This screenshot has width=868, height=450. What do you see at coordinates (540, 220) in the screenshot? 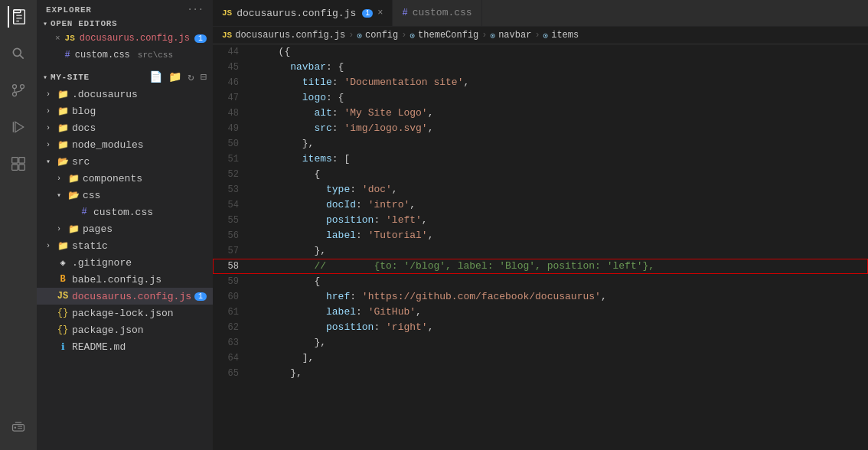
I see `code-line-55: 55 position: 'left',` at bounding box center [540, 220].